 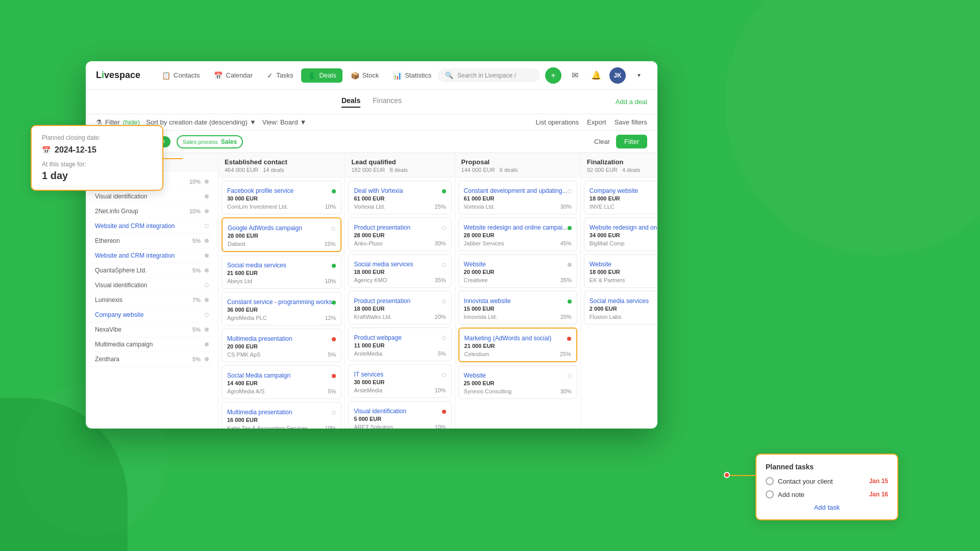 What do you see at coordinates (596, 76) in the screenshot?
I see `bell-button: 🔔` at bounding box center [596, 76].